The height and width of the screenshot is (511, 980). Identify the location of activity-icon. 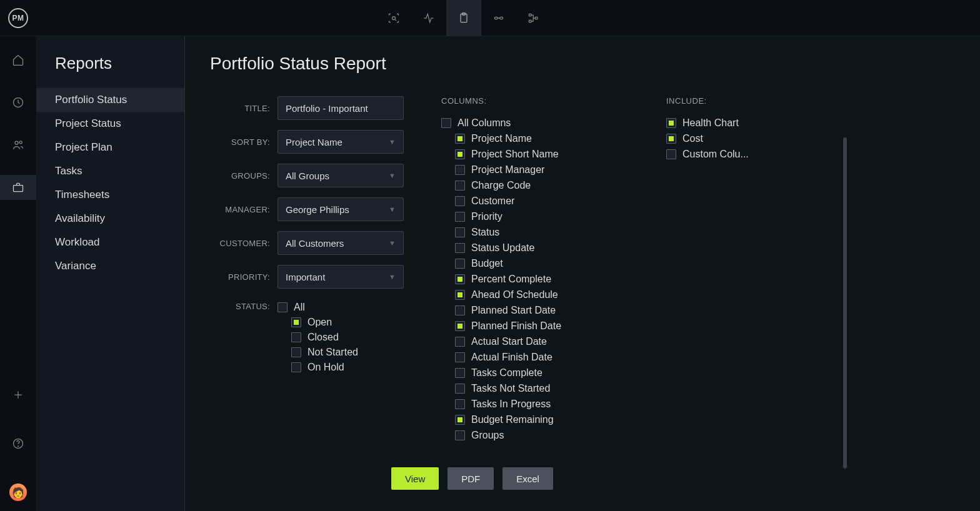
(429, 18).